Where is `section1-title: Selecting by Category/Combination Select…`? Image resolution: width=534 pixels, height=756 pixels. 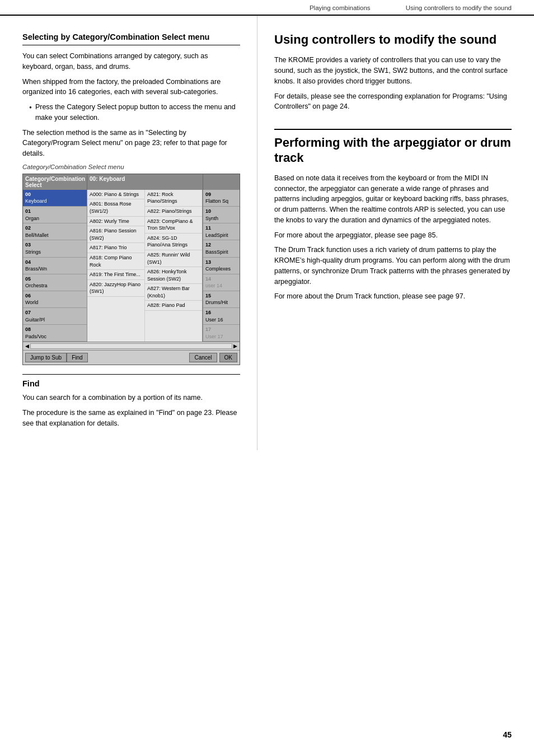
section1-title: Selecting by Category/Combination Select… is located at coordinates (131, 39).